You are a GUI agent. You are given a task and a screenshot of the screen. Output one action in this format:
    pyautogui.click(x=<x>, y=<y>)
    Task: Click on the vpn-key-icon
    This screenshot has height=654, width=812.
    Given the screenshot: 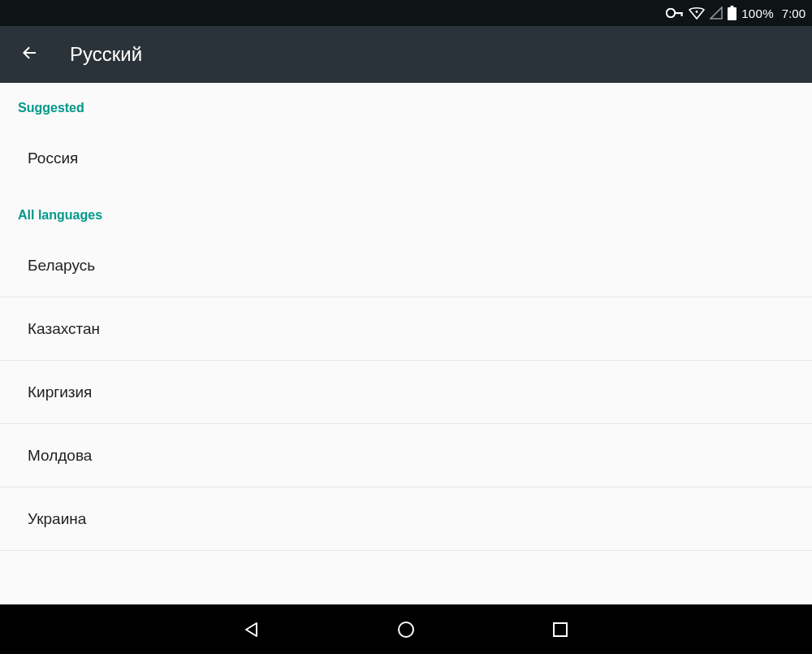 What is the action you would take?
    pyautogui.click(x=675, y=13)
    